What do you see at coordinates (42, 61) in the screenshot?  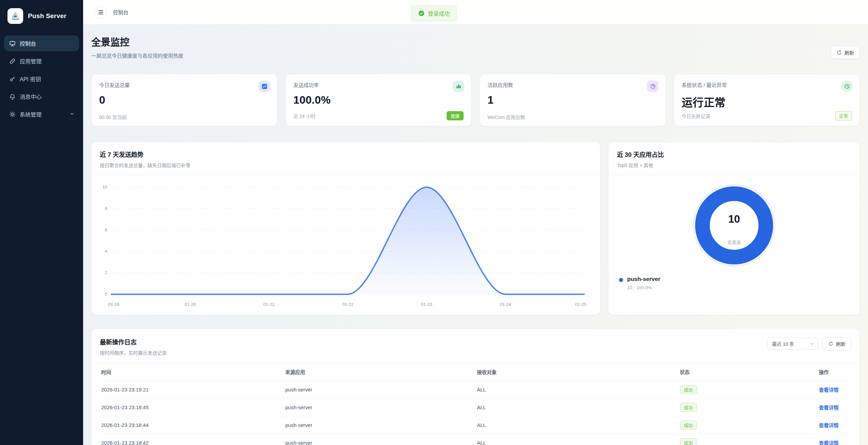 I see `sidebar-item-apps: 应用管理` at bounding box center [42, 61].